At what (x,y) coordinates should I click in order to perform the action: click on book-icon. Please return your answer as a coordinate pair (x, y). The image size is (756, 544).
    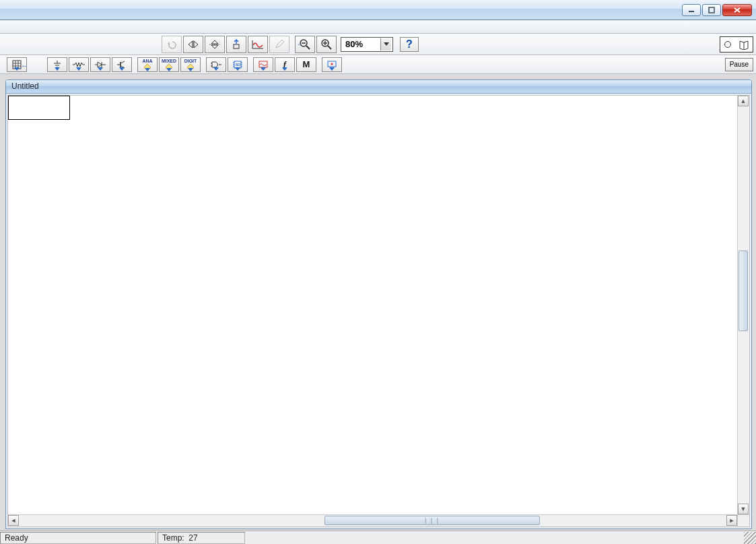
    Looking at the image, I should click on (744, 44).